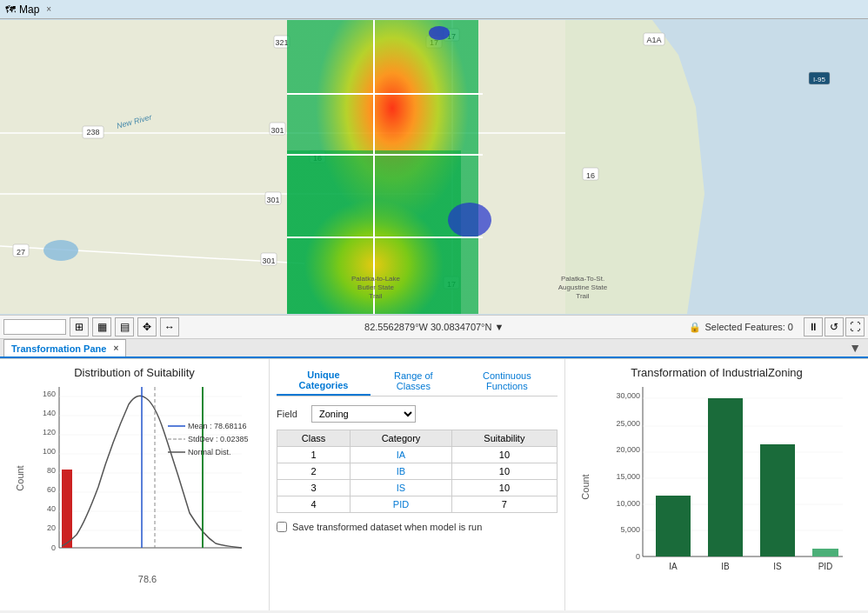 The image size is (868, 613). Describe the element at coordinates (49, 394) in the screenshot. I see `svg-text: 160` at that location.